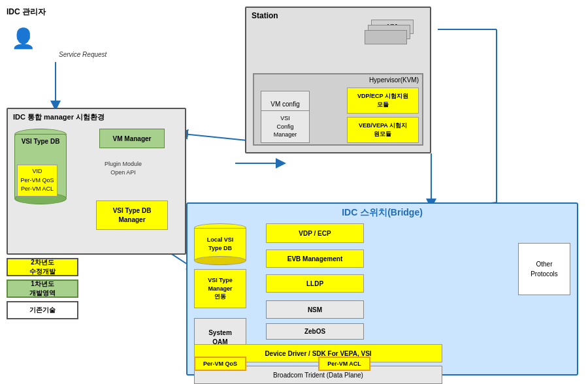  Describe the element at coordinates (344, 364) in the screenshot. I see `per-vm-acl-bottom-box: Per-VM ACL` at that location.